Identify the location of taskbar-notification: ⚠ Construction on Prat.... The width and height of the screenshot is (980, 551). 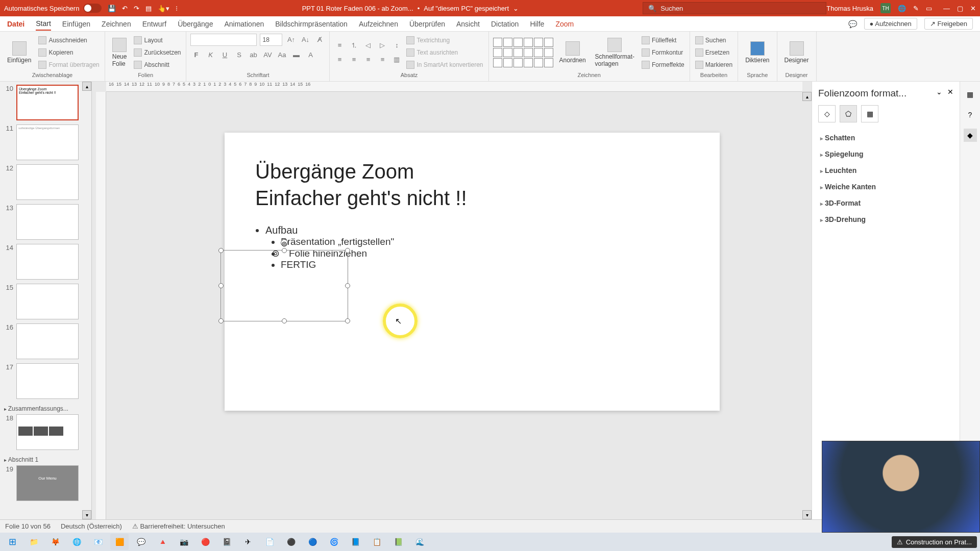
(934, 542).